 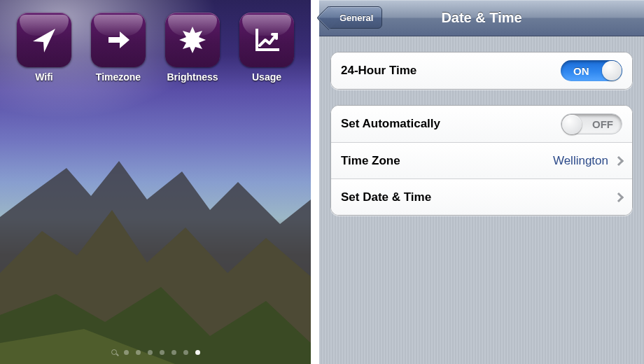 What do you see at coordinates (478, 197) in the screenshot?
I see `row-setdt-label: Set Date & Time` at bounding box center [478, 197].